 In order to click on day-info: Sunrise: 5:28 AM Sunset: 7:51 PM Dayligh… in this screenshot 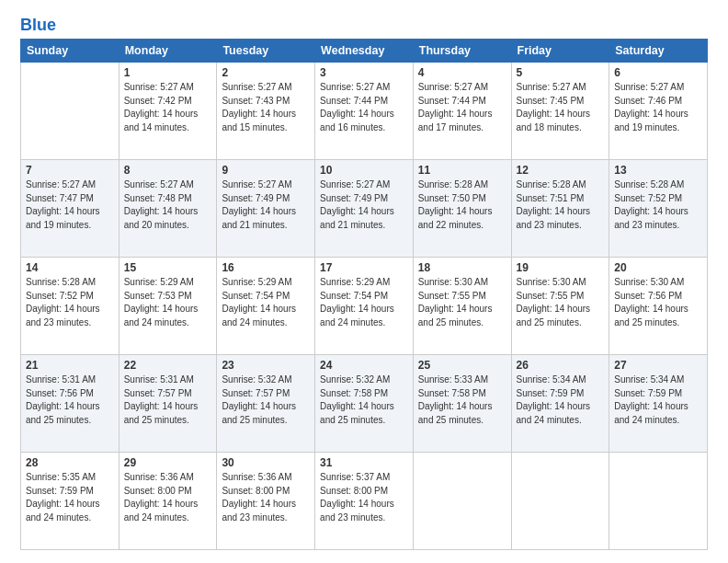, I will do `click(561, 205)`.